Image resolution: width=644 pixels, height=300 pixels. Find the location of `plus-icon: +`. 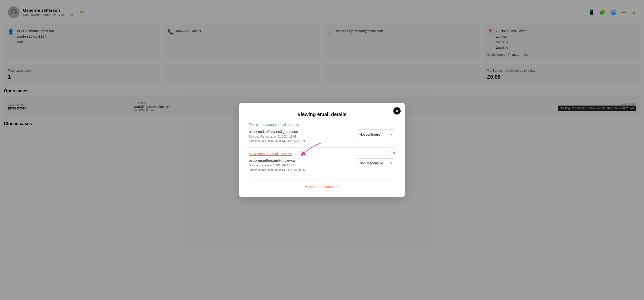

plus-icon: + is located at coordinates (306, 187).